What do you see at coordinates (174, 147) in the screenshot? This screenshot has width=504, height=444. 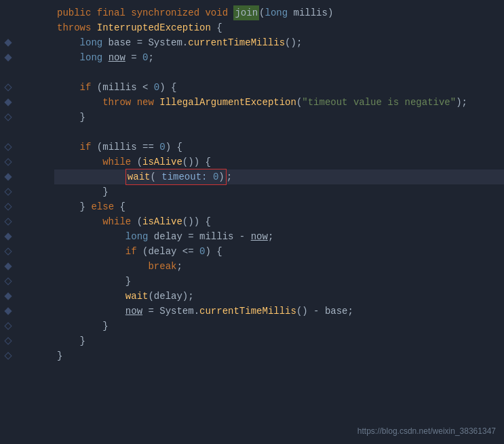 I see `brace-10: ) {` at bounding box center [174, 147].